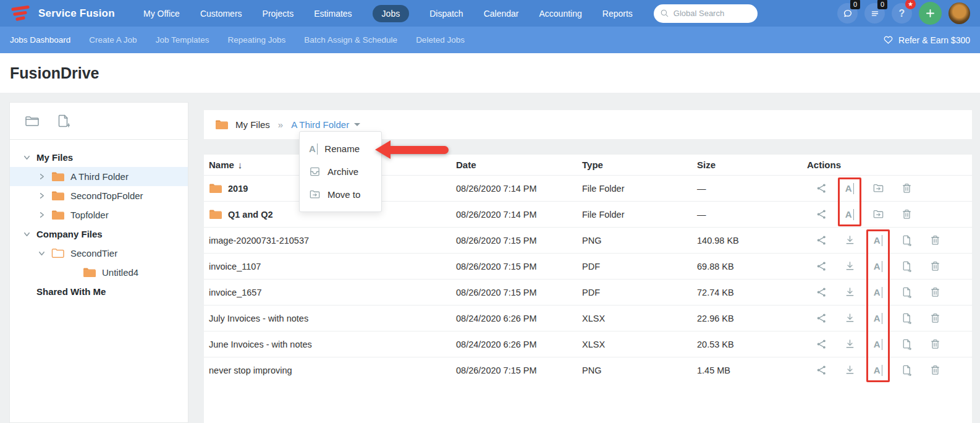  What do you see at coordinates (221, 14) in the screenshot?
I see `nav-item-customers: Customers` at bounding box center [221, 14].